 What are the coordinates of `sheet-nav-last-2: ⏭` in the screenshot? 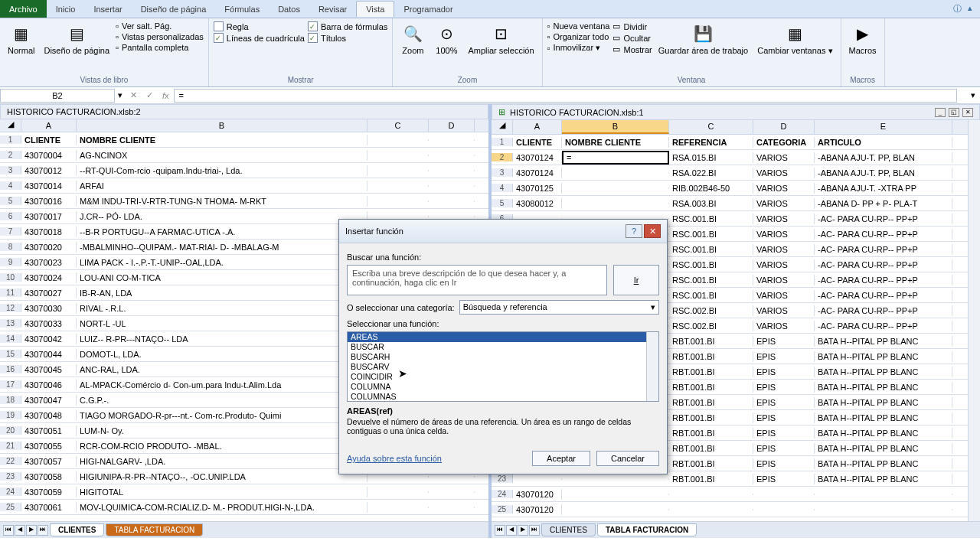 It's located at (534, 530).